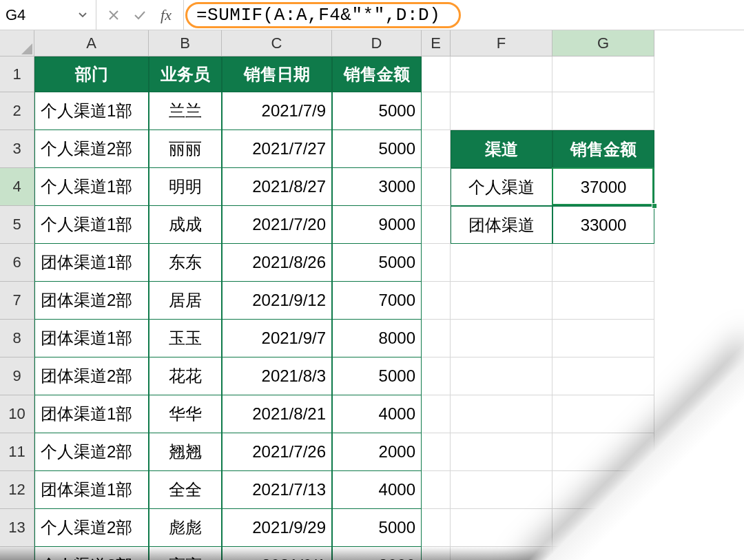 This screenshot has width=744, height=560. What do you see at coordinates (436, 528) in the screenshot?
I see `cell-E13` at bounding box center [436, 528].